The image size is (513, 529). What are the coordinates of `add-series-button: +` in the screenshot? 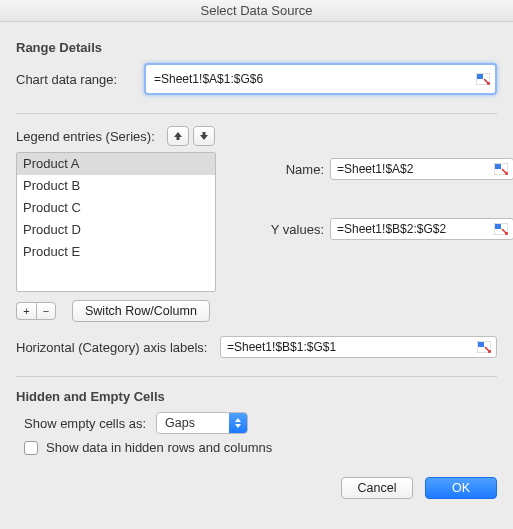 It's located at (26, 311).